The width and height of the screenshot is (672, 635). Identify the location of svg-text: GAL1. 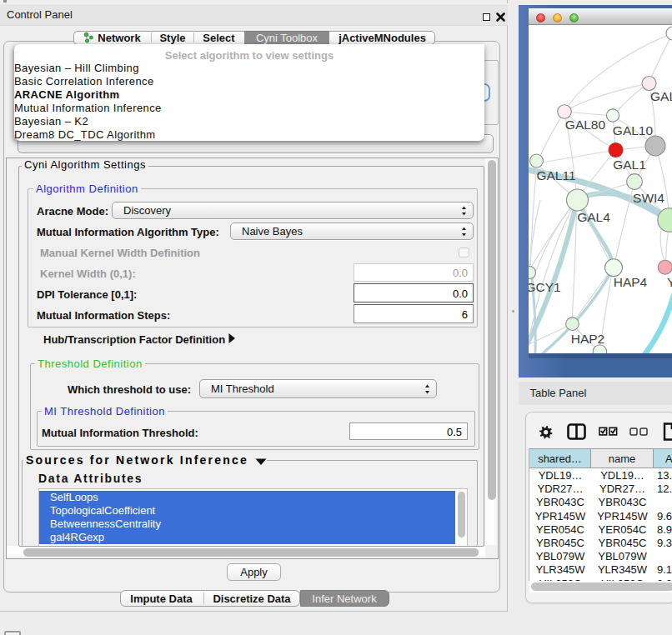
(629, 165).